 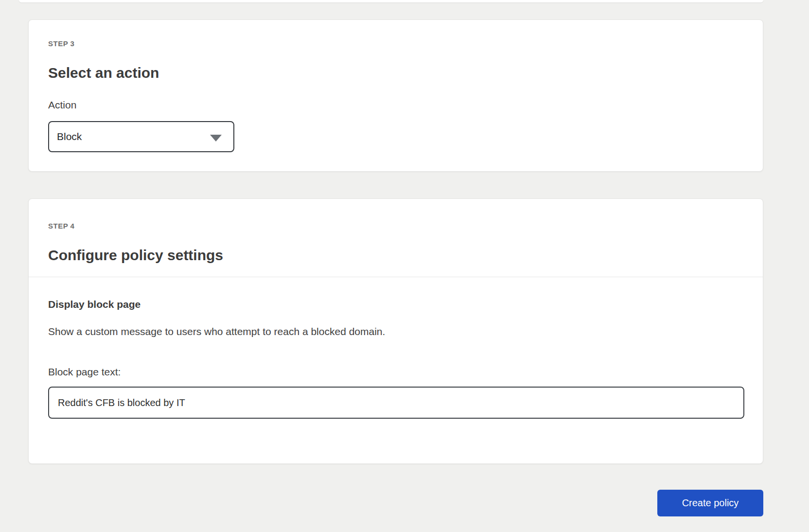 What do you see at coordinates (136, 255) in the screenshot?
I see `step-4-title: Configure policy settings` at bounding box center [136, 255].